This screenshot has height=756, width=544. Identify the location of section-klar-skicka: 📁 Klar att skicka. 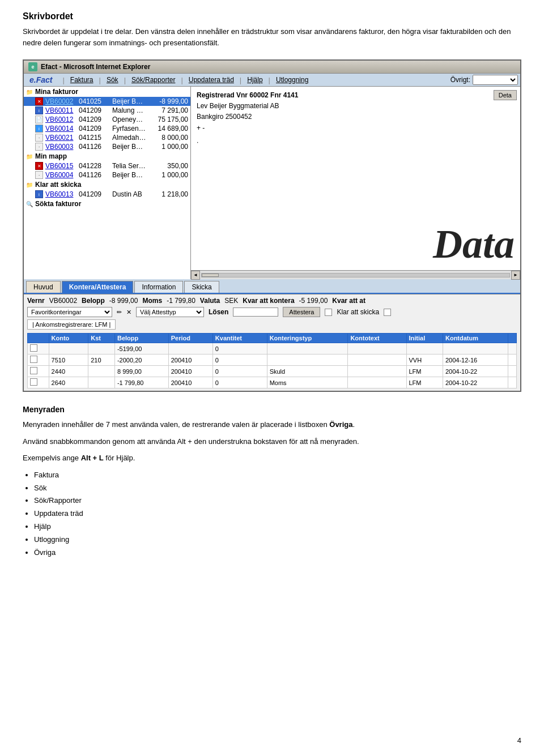
(107, 185).